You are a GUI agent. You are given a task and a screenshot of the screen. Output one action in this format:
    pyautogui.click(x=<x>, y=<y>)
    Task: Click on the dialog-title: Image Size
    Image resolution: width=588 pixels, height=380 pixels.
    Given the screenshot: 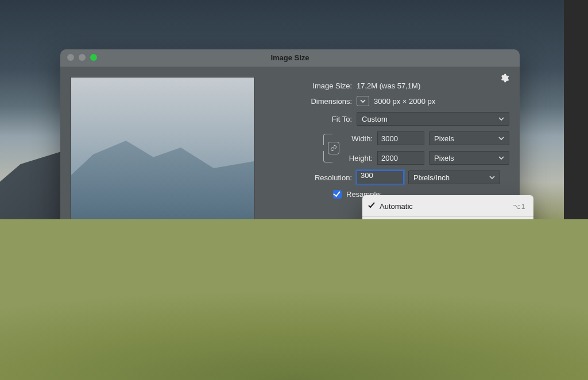 What is the action you would take?
    pyautogui.click(x=289, y=57)
    